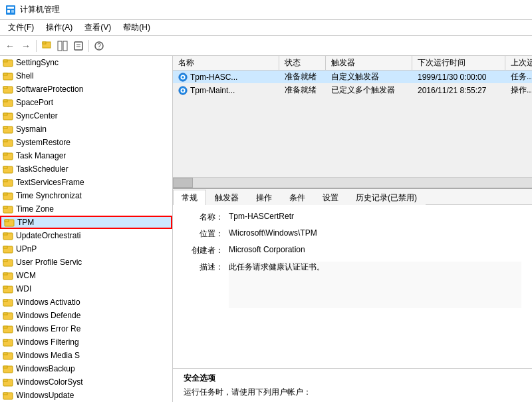 This screenshot has width=532, height=402. What do you see at coordinates (63, 46) in the screenshot?
I see `show-hide-tree-button` at bounding box center [63, 46].